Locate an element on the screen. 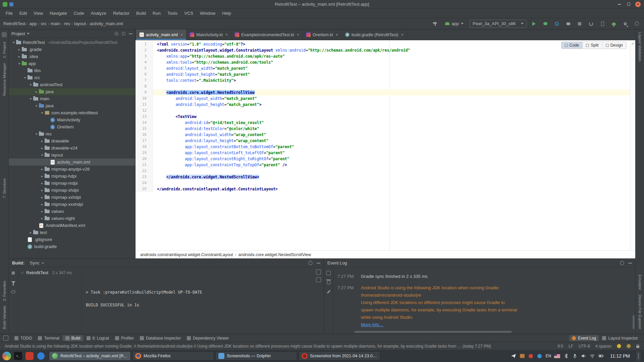 The height and width of the screenshot is (362, 644). code-line: 3 xmlns:app="http://schemas.android.com/… is located at coordinates (385, 56).